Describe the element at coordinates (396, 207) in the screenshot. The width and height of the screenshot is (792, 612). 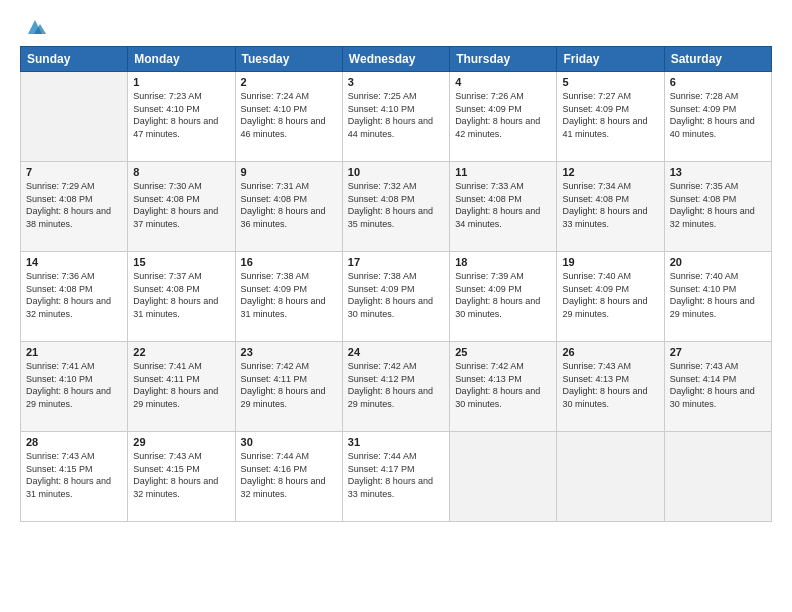
I see `day-cell: 10Sunrise: 7:32 AMSunset: 4:08 PMDayligh…` at that location.